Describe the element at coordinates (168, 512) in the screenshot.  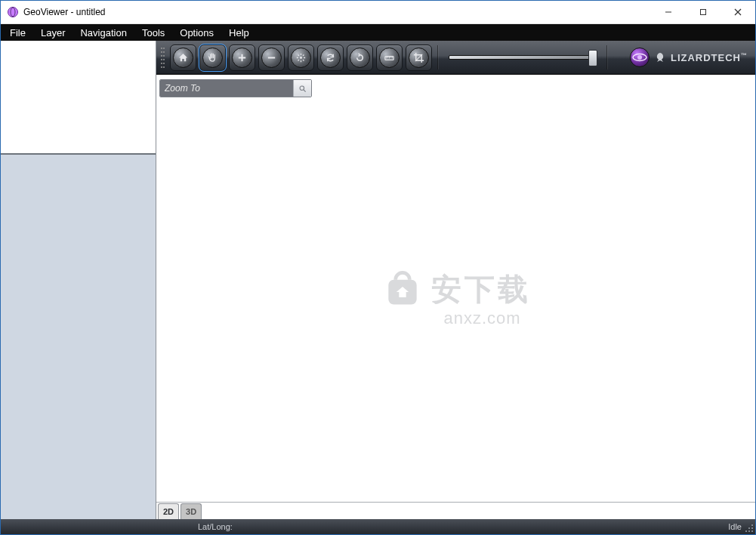
I see `tab-2d: 2D` at that location.